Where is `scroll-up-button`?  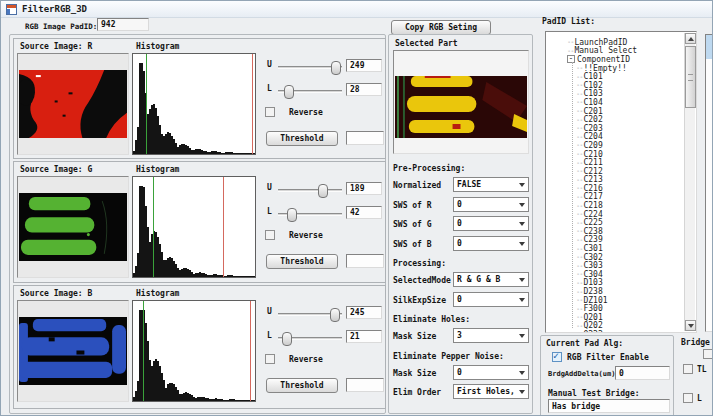
scroll-up-button is located at coordinates (690, 38).